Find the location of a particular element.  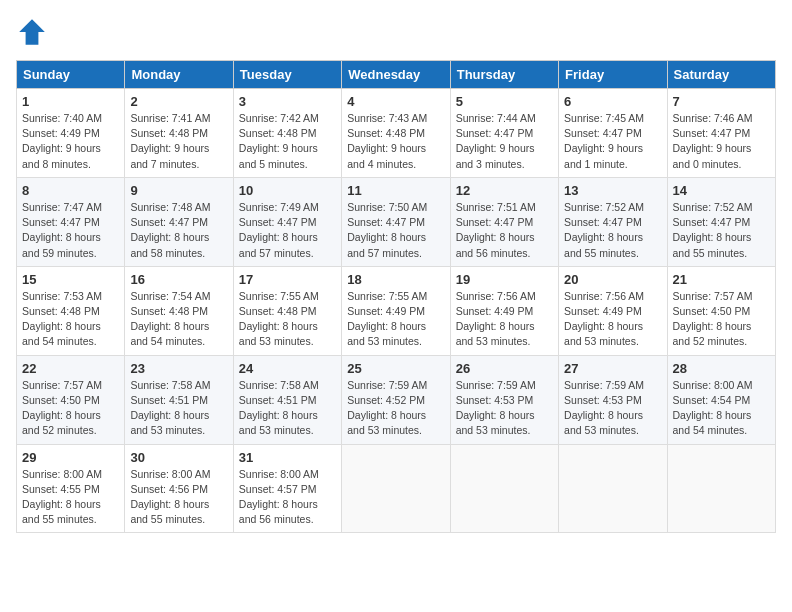

calendar-week-5: 29 Sunrise: 8:00 AMSunset: 4:55 PMDaylig… is located at coordinates (396, 488).